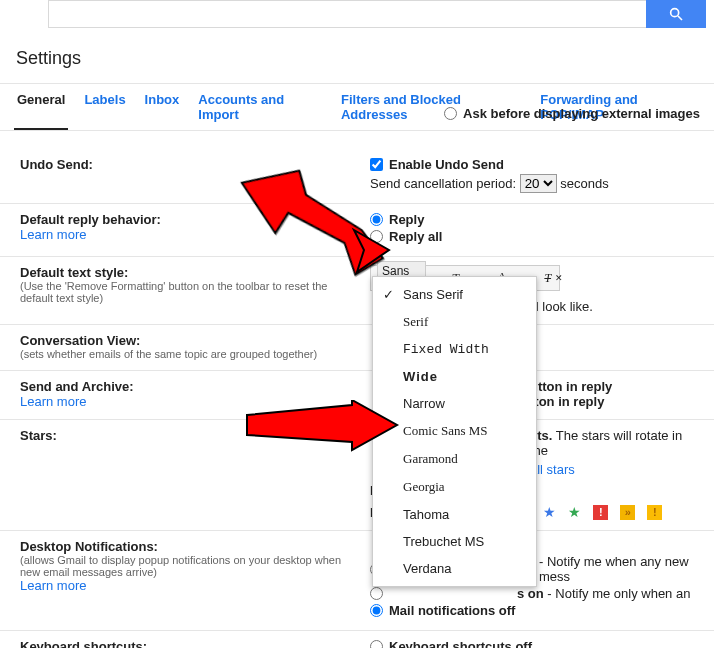  What do you see at coordinates (377, 14) in the screenshot?
I see `search-bar` at bounding box center [377, 14].